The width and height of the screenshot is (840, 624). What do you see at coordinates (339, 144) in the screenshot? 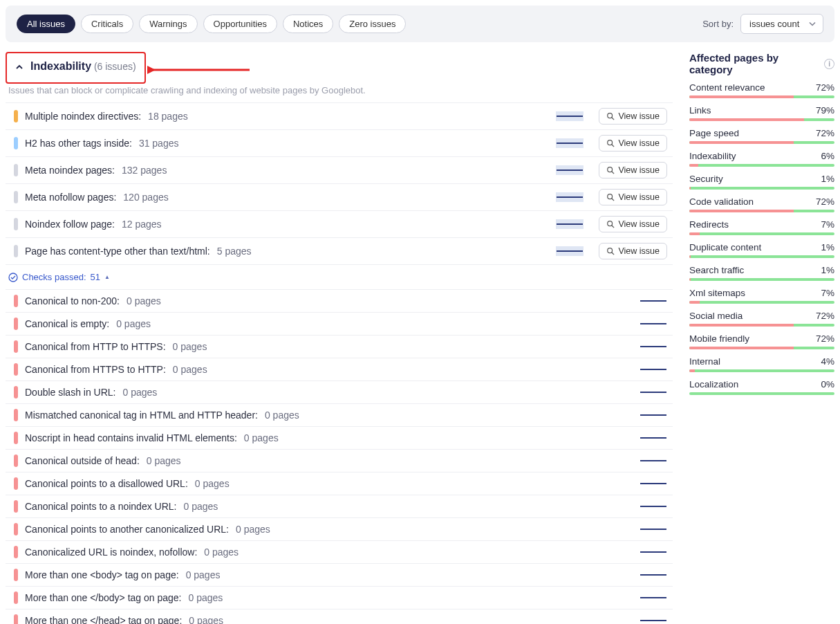
I see `issue-row: H2 has other tags inside: 31 pagesView i…` at bounding box center [339, 144].